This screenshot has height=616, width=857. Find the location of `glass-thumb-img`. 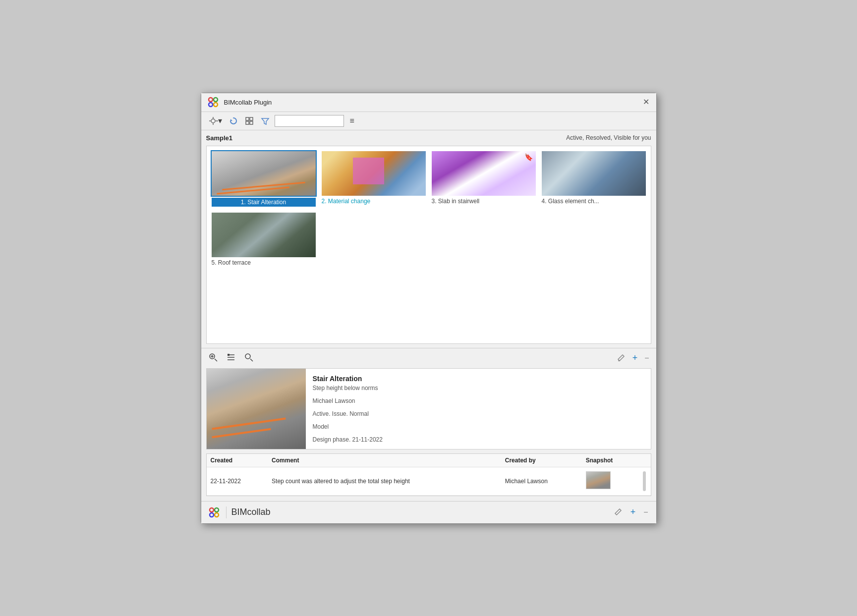

glass-thumb-img is located at coordinates (594, 173).